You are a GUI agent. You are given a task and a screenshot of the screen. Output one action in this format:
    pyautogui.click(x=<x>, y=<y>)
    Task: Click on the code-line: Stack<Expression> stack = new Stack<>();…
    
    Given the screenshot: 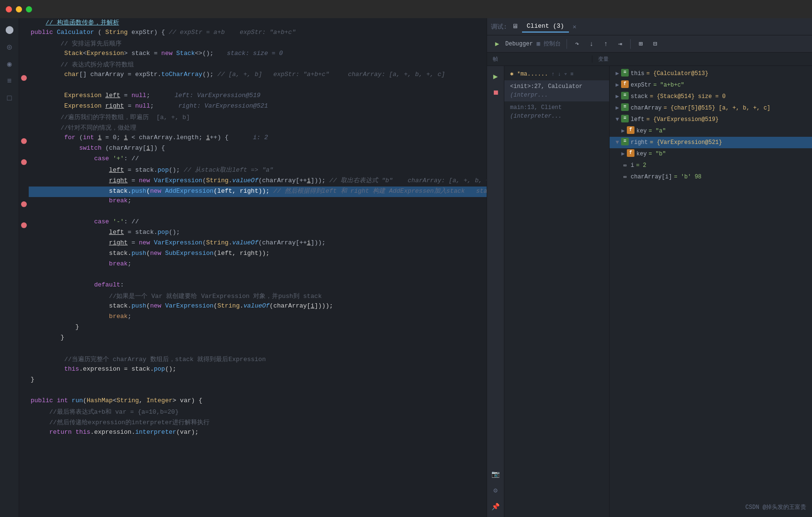 What is the action you would take?
    pyautogui.click(x=257, y=55)
    